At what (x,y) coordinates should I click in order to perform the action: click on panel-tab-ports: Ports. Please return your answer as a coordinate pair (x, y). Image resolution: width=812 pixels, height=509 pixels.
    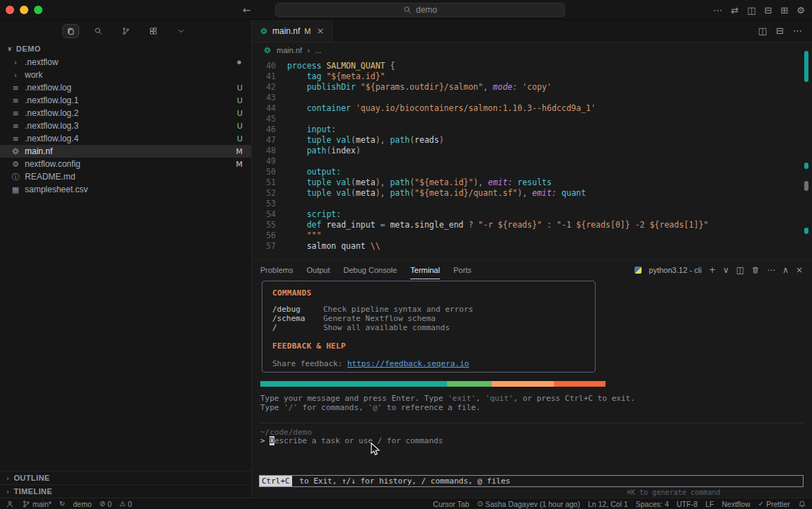
    Looking at the image, I should click on (463, 270).